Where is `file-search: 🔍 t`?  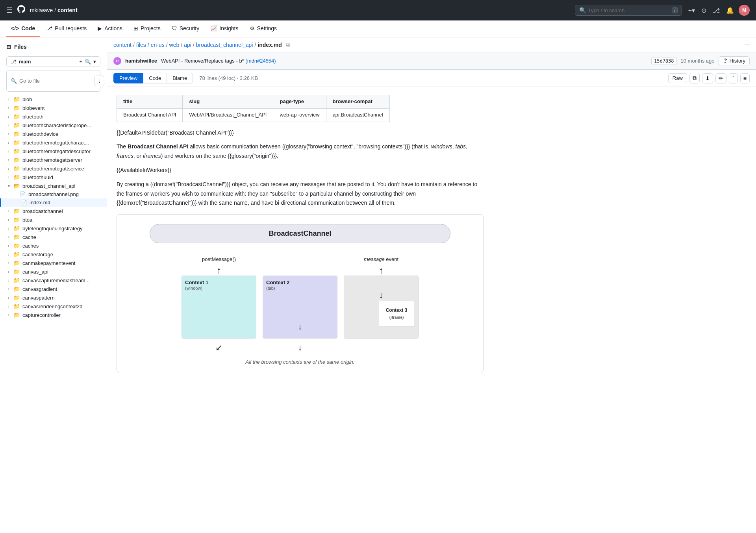
file-search: 🔍 t is located at coordinates (54, 81).